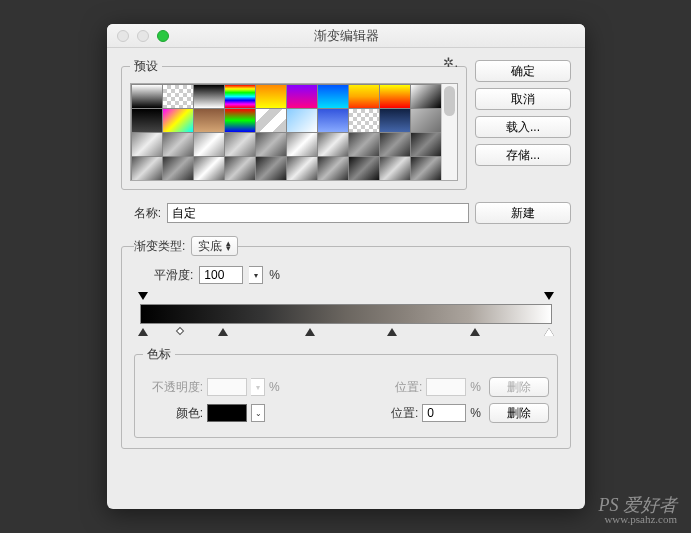  I want to click on name-input, so click(318, 213).